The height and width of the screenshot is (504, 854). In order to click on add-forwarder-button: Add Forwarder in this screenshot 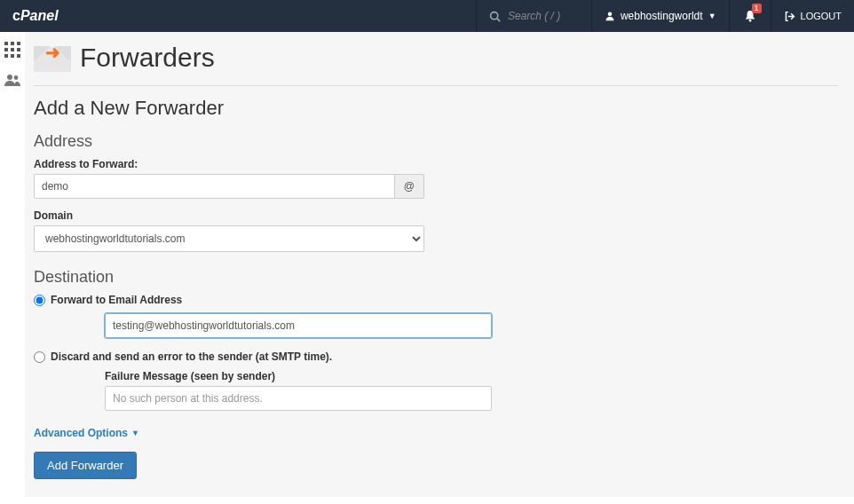, I will do `click(85, 465)`.